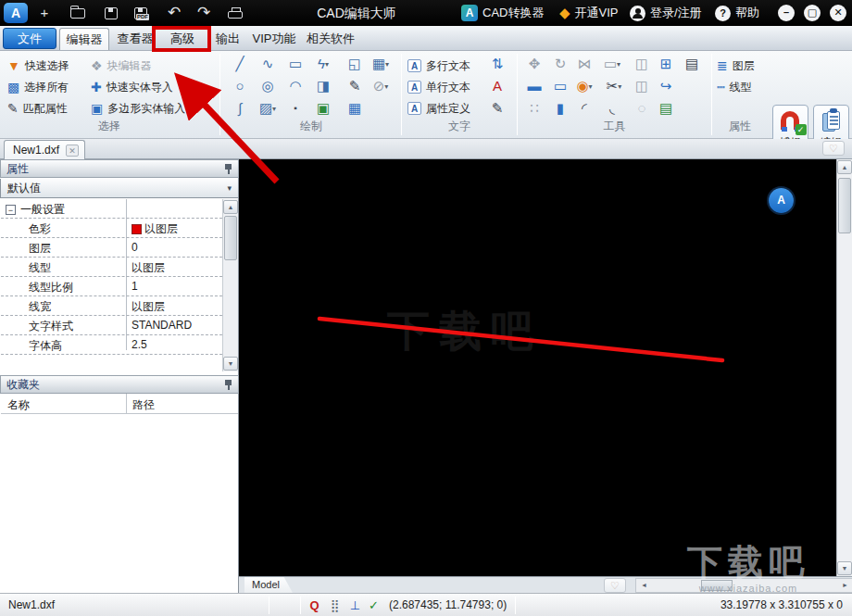 The height and width of the screenshot is (616, 852). Describe the element at coordinates (560, 86) in the screenshot. I see `viewport-tool-icon: ▭` at that location.